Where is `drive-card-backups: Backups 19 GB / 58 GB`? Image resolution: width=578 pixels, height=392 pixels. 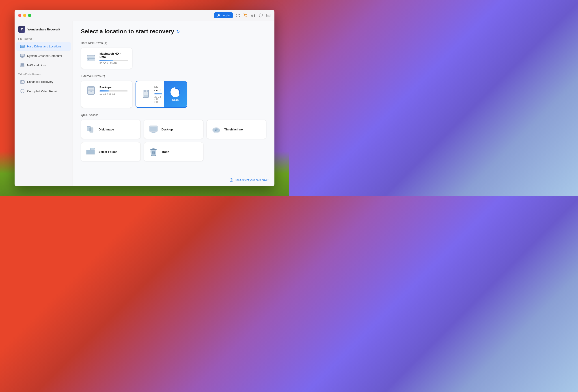 drive-card-backups: Backups 19 GB / 58 GB is located at coordinates (106, 94).